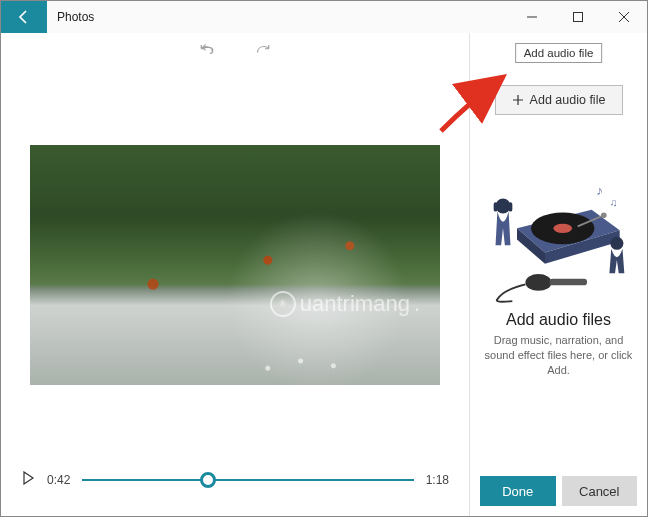 The height and width of the screenshot is (517, 648). What do you see at coordinates (600, 491) in the screenshot?
I see `cancel-button: Cancel` at bounding box center [600, 491].